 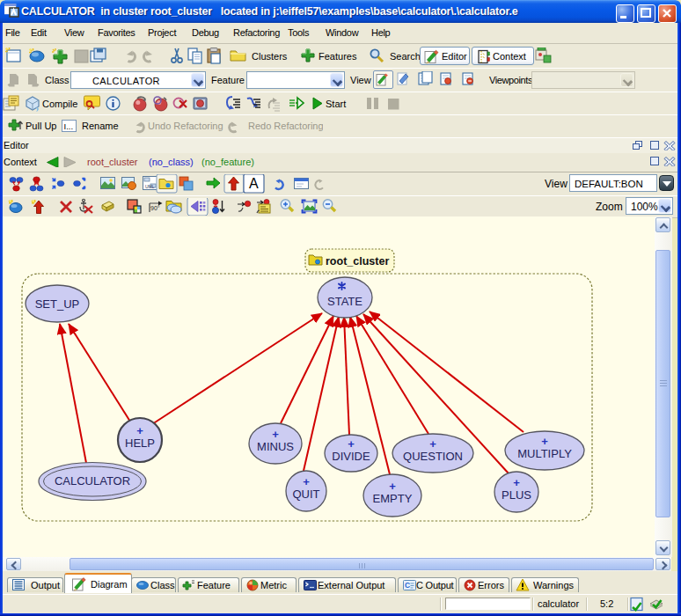 What do you see at coordinates (433, 456) in the screenshot?
I see `svg-text: QUESTION` at bounding box center [433, 456].